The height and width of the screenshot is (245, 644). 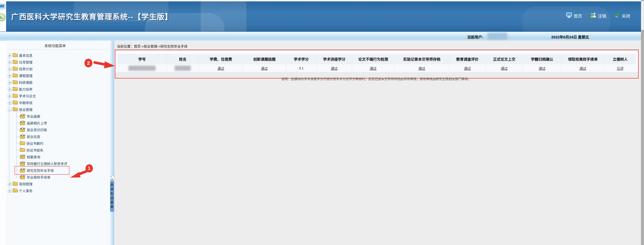 What do you see at coordinates (19, 62) in the screenshot?
I see `sidebar-item-日常管理: +日常管理` at bounding box center [19, 62].